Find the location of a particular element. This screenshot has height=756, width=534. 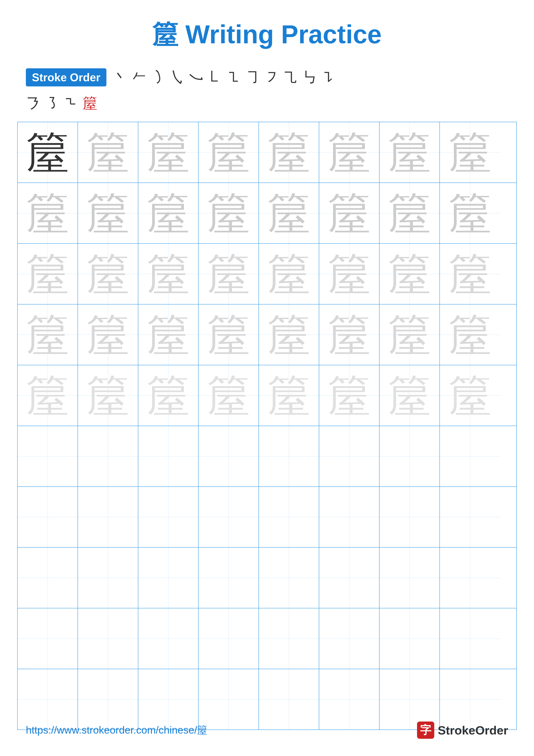

char-2-3: 箼 is located at coordinates (168, 213).